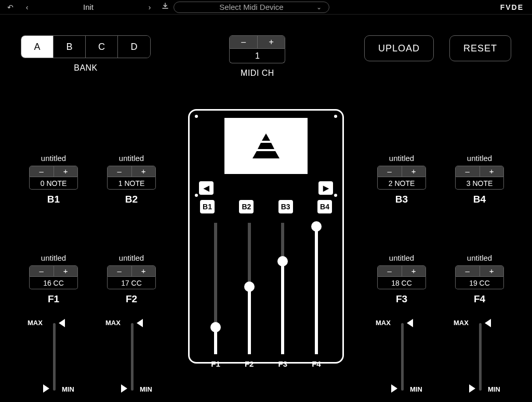 This screenshot has height=402, width=532. Describe the element at coordinates (244, 42) in the screenshot. I see `midi-ch-decrement-button: –` at that location.